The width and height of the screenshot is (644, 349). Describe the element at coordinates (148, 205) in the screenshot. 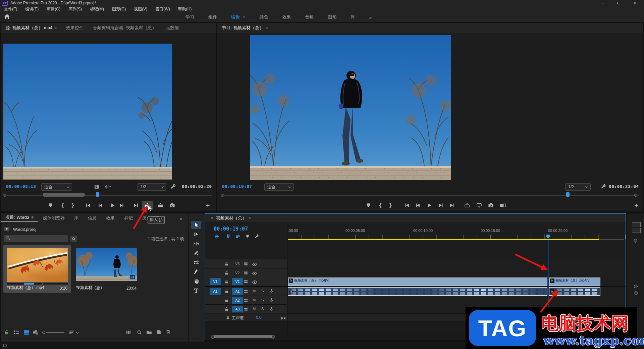

I see `insert-button` at that location.